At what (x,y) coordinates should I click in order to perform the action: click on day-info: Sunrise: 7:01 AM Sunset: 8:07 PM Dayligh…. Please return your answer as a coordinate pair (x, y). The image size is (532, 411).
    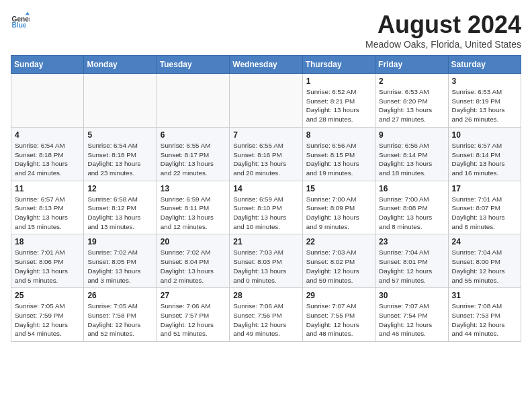
    Looking at the image, I should click on (485, 214).